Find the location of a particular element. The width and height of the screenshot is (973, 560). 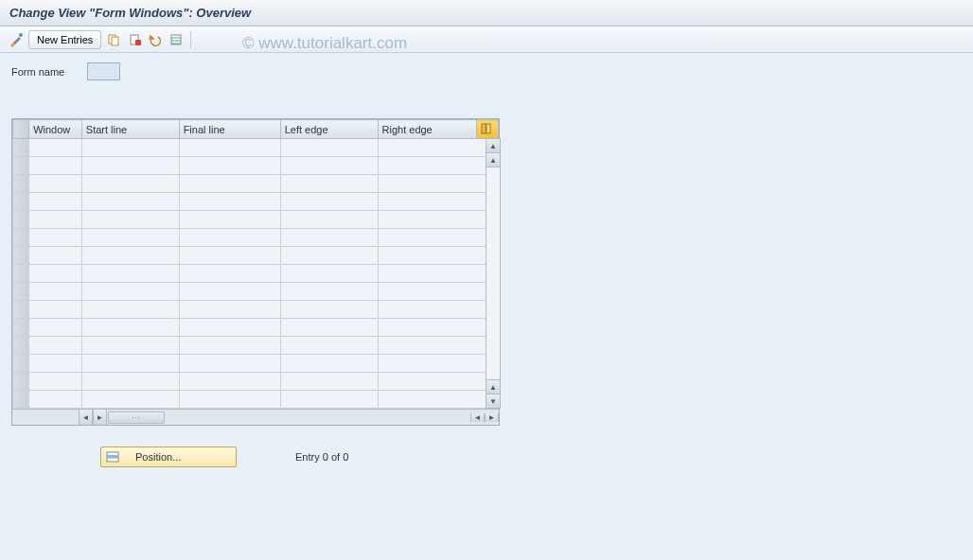

wrench-pencil-icon is located at coordinates (16, 40).